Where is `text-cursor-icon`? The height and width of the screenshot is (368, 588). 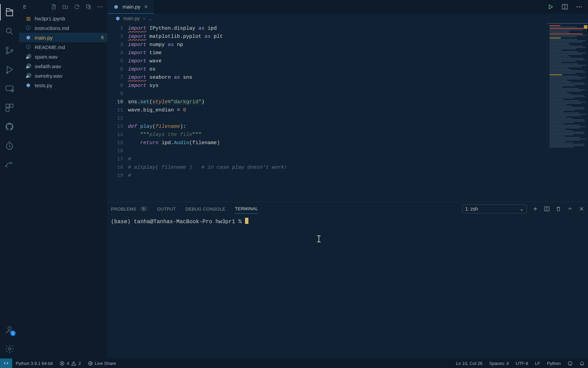
text-cursor-icon is located at coordinates (319, 239).